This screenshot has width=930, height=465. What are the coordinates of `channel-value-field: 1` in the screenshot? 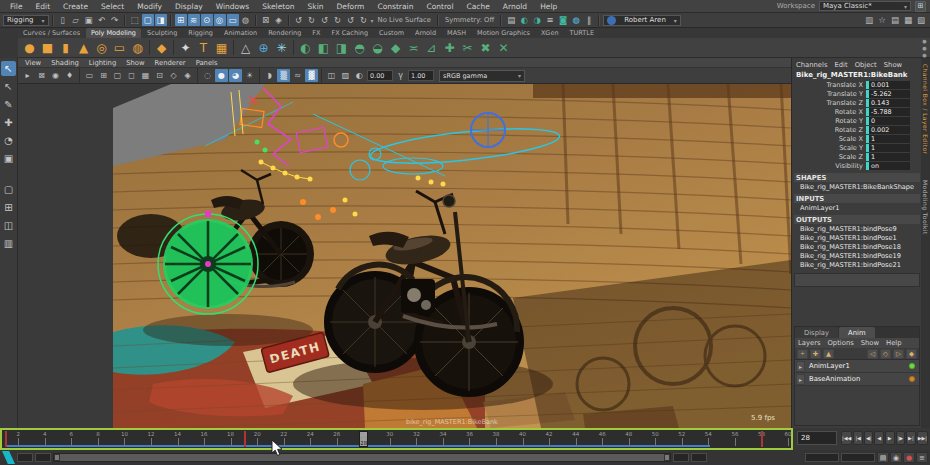 It's located at (888, 148).